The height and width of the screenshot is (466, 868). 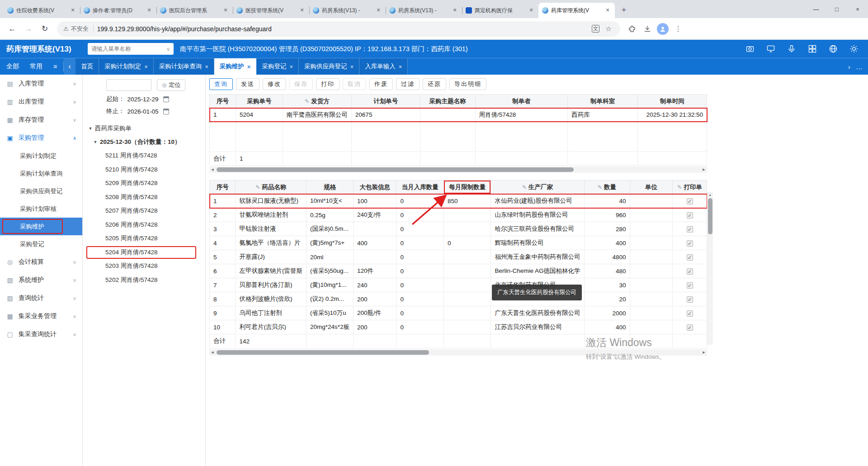 What do you see at coordinates (144, 239) in the screenshot?
I see `tree-item: 5205 周肖倩/57428` at bounding box center [144, 239].